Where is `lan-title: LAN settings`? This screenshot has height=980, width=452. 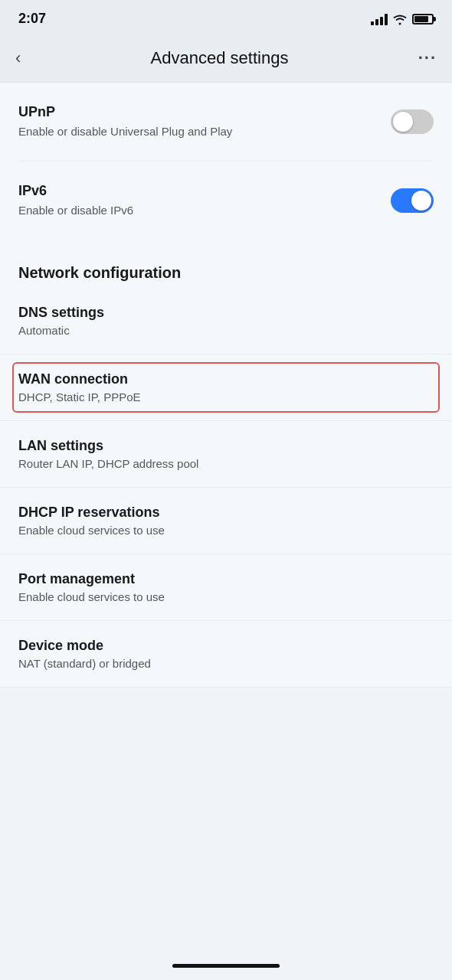 lan-title: LAN settings is located at coordinates (226, 446).